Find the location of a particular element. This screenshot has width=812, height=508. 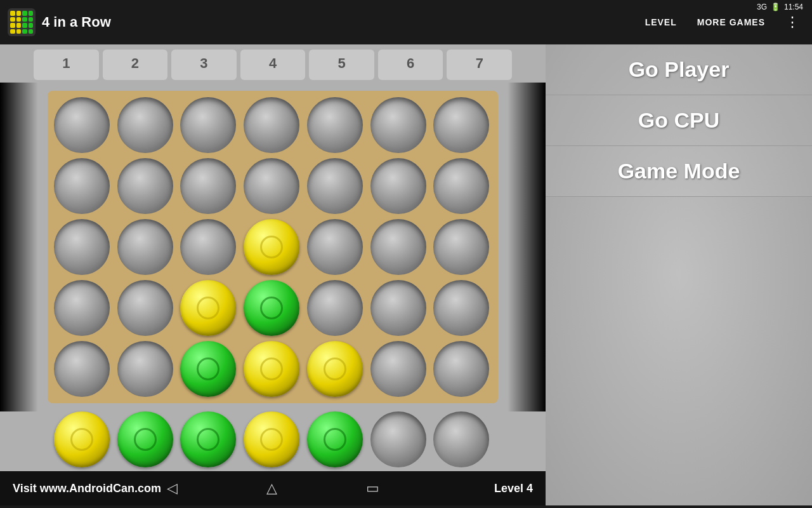

menu-button: ⋮ is located at coordinates (792, 22).